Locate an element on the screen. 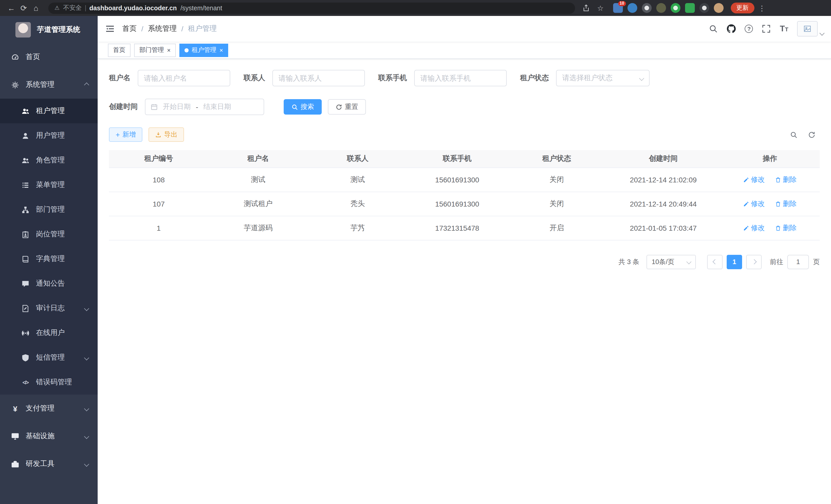  chevron-right-icon is located at coordinates (754, 262).